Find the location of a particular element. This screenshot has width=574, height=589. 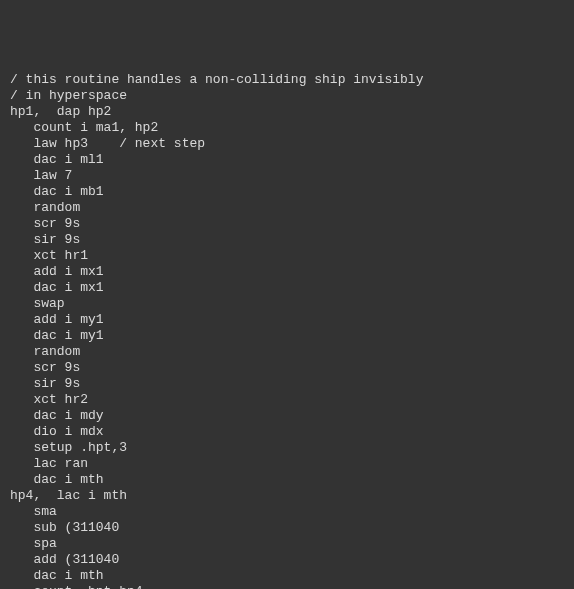

code-line: dac i my1 is located at coordinates (287, 336).